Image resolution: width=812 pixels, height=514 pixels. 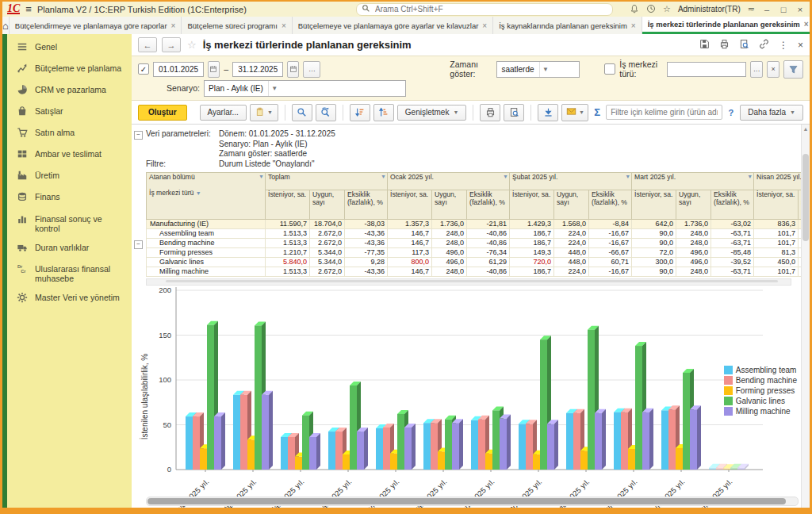 What do you see at coordinates (70, 274) in the screenshot?
I see `sidebar-item-10: DrCrUluslararası finansal muhasebe` at bounding box center [70, 274].